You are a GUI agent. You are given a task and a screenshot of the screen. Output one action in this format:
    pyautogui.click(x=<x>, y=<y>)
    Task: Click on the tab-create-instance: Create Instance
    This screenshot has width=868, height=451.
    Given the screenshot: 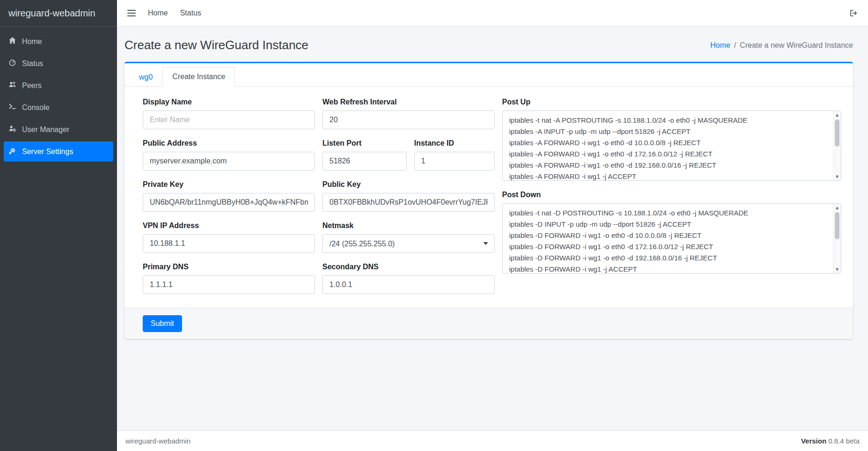 What is the action you would take?
    pyautogui.click(x=198, y=77)
    